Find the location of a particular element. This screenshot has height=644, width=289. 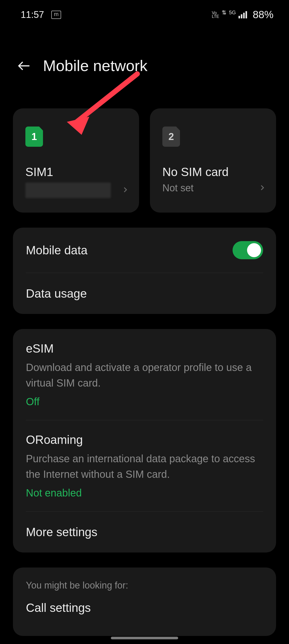

sim1-carrier-redacted is located at coordinates (68, 190).